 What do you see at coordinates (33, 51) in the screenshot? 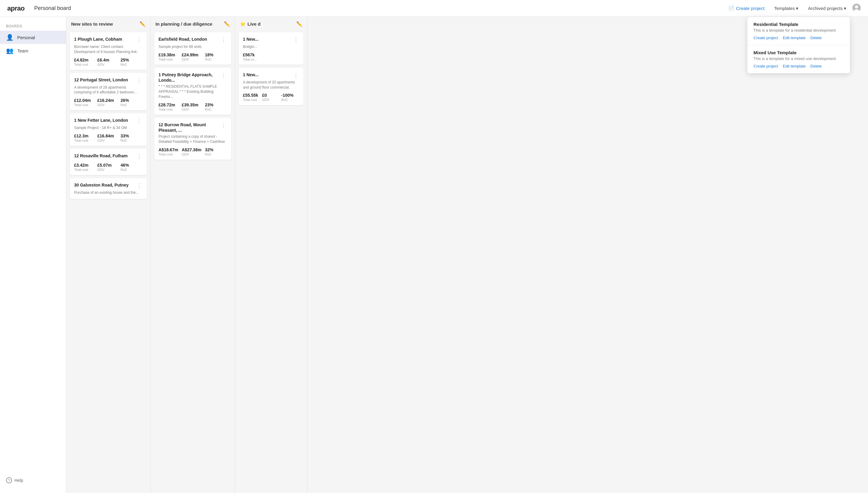
I see `sidebar-item-team: 👥 Team` at bounding box center [33, 51].